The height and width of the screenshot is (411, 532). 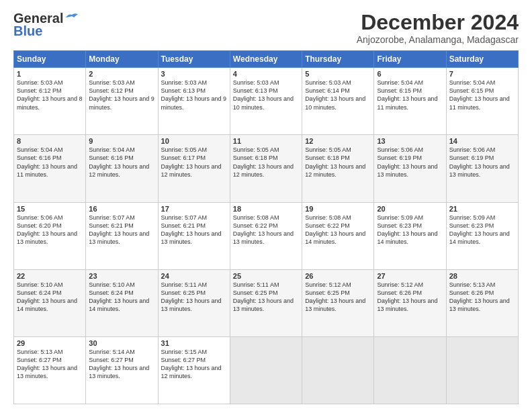 I want to click on calendar-header-row: SundayMondayTuesdayWednesdayThursdayFrid…, so click(x=266, y=59).